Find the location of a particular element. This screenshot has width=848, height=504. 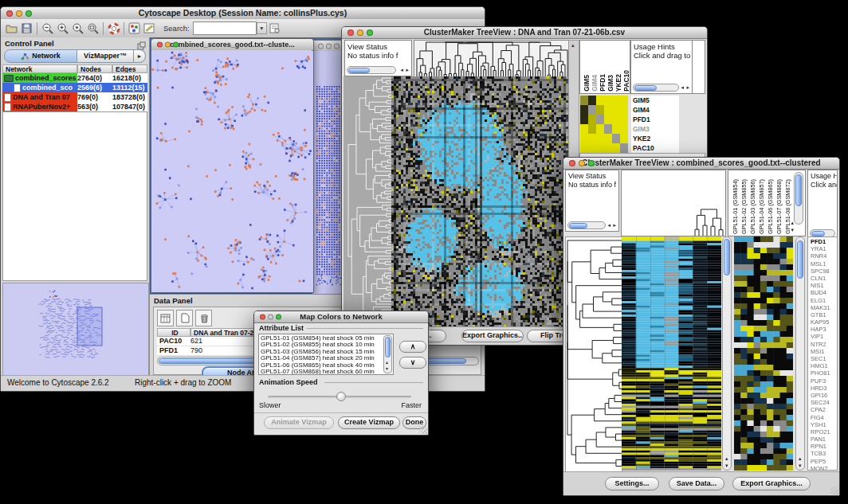

gene-label: MSI1 is located at coordinates (824, 352).